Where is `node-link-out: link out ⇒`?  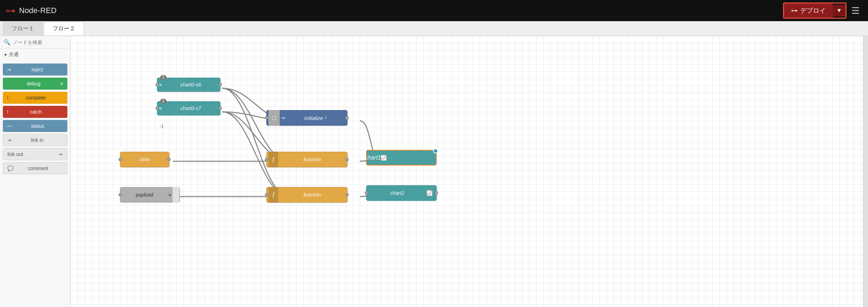 node-link-out: link out ⇒ is located at coordinates (35, 154).